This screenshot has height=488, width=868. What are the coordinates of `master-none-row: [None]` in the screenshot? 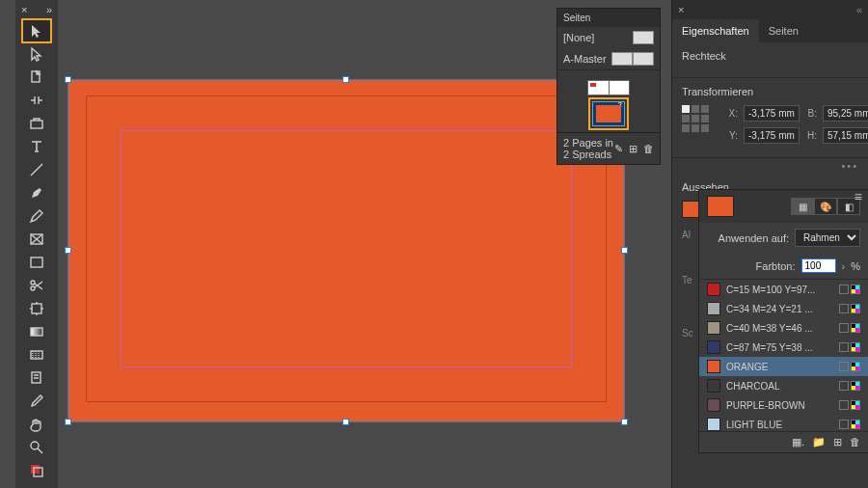 It's located at (609, 38).